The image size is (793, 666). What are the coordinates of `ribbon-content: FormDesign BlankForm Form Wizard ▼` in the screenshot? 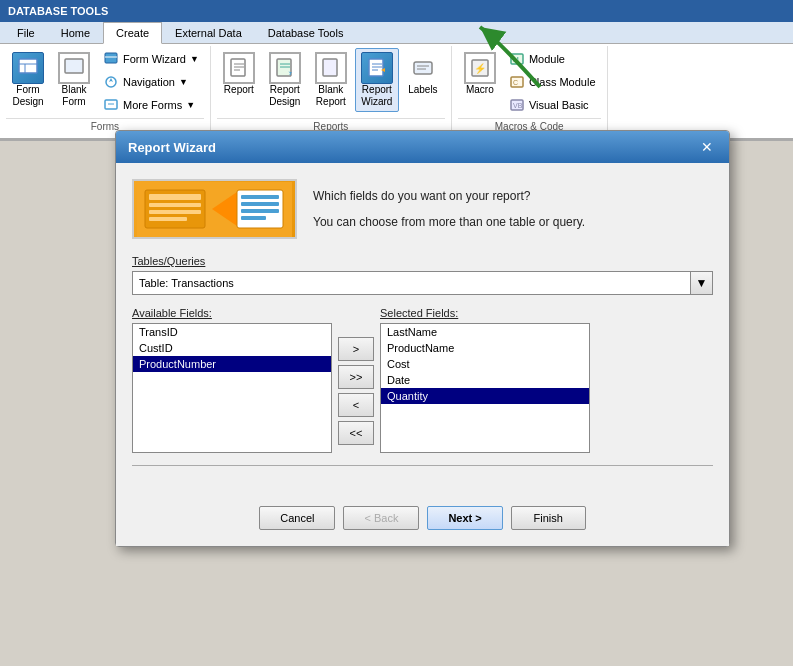 It's located at (396, 92).